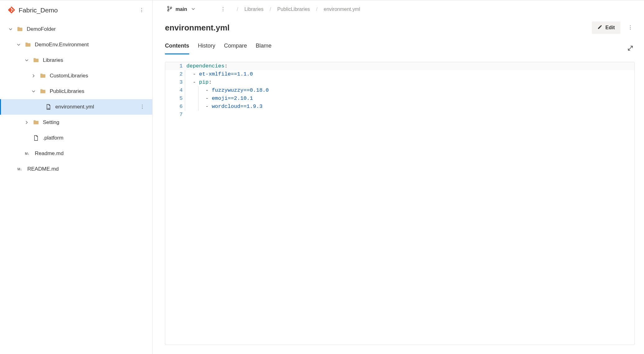 The height and width of the screenshot is (354, 644). What do you see at coordinates (410, 90) in the screenshot?
I see `code-content: - fuzzywuzzy==0.18.0` at bounding box center [410, 90].